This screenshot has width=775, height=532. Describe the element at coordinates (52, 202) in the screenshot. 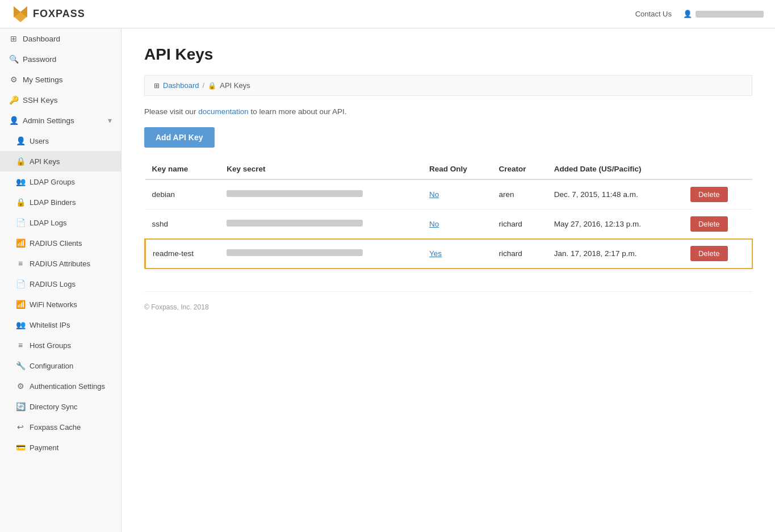

I see `sidebar-label-ldap-binders: LDAP Binders` at that location.